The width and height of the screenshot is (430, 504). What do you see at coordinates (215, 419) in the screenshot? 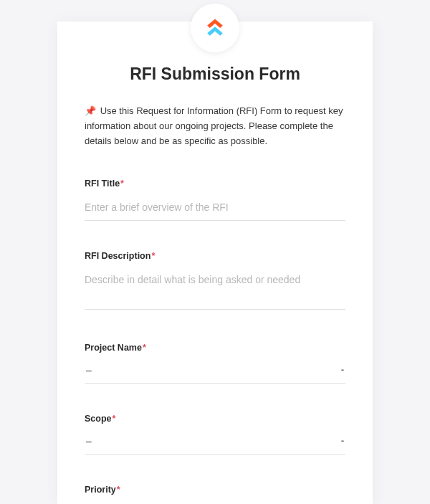
I see `scope-label: Scope*` at bounding box center [215, 419].